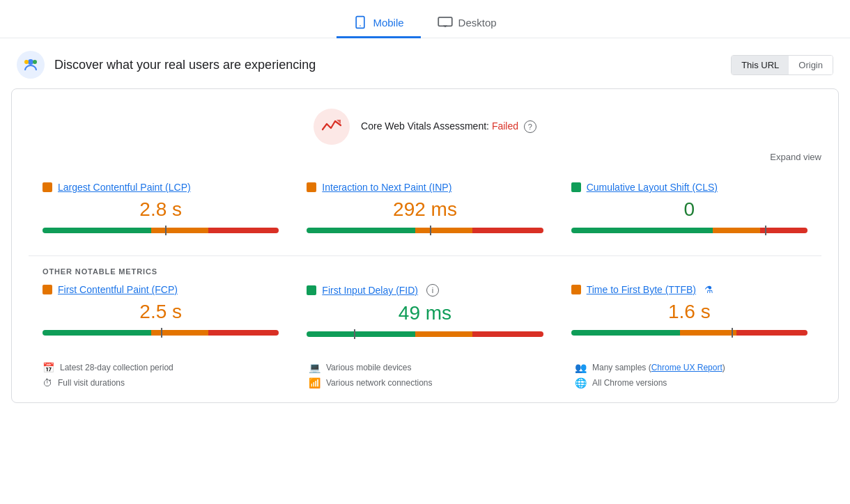 This screenshot has height=504, width=850. Describe the element at coordinates (581, 368) in the screenshot. I see `footer-item-icon: 👥` at that location.